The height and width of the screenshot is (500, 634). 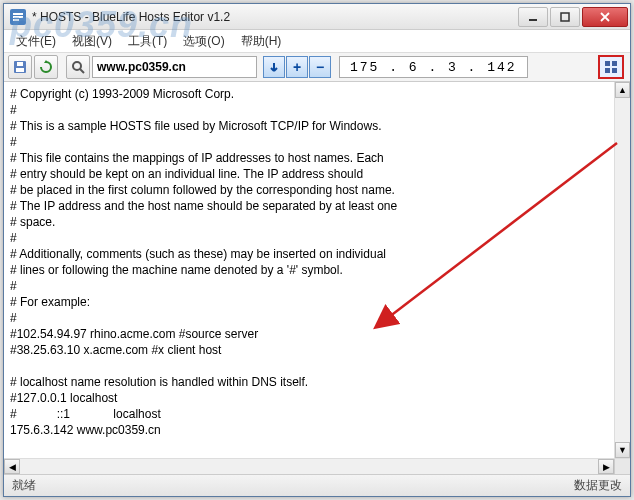 I want to click on toolbar: + − 175 . 6 . 3 . 142, so click(x=317, y=67).